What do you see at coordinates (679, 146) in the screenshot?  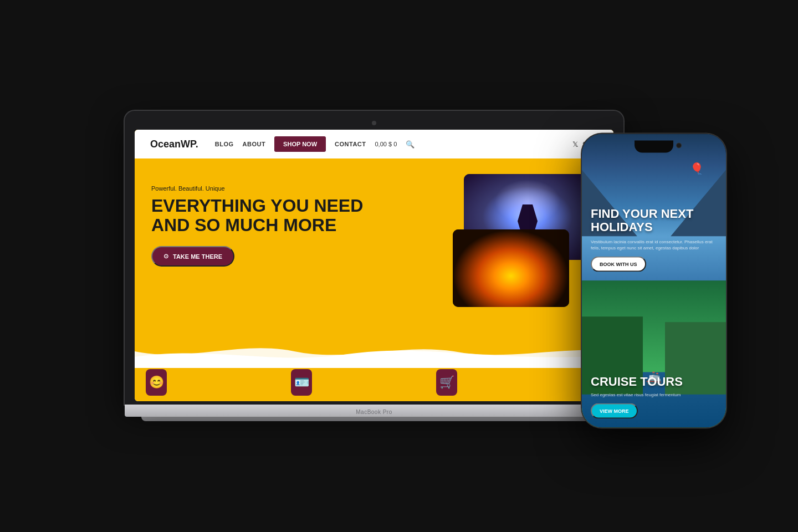 I see `phone-camera` at bounding box center [679, 146].